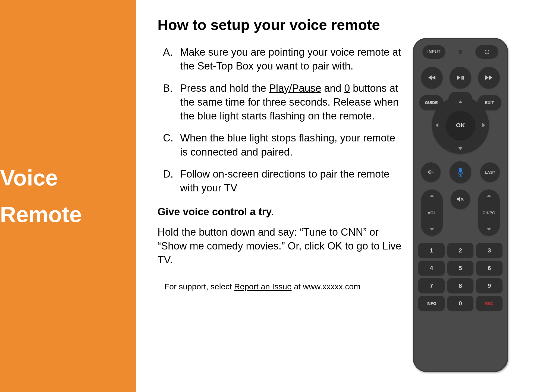 The height and width of the screenshot is (392, 534). Describe the element at coordinates (291, 181) in the screenshot. I see `step-body: Follow on-screen directions to pair the …` at that location.